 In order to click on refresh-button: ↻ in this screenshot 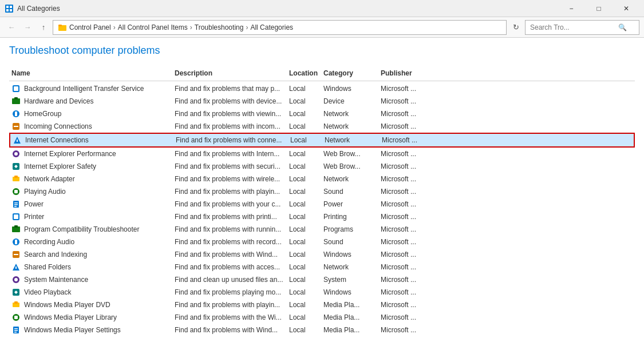, I will do `click(516, 27)`.